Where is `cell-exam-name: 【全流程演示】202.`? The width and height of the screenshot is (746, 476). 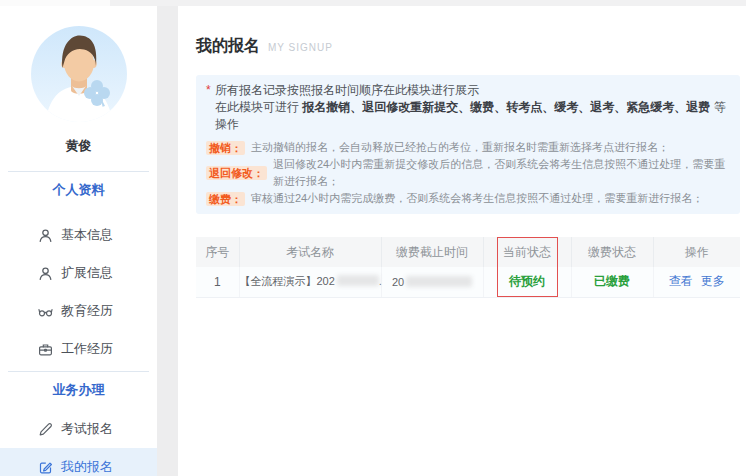
cell-exam-name: 【全流程演示】202. is located at coordinates (310, 282).